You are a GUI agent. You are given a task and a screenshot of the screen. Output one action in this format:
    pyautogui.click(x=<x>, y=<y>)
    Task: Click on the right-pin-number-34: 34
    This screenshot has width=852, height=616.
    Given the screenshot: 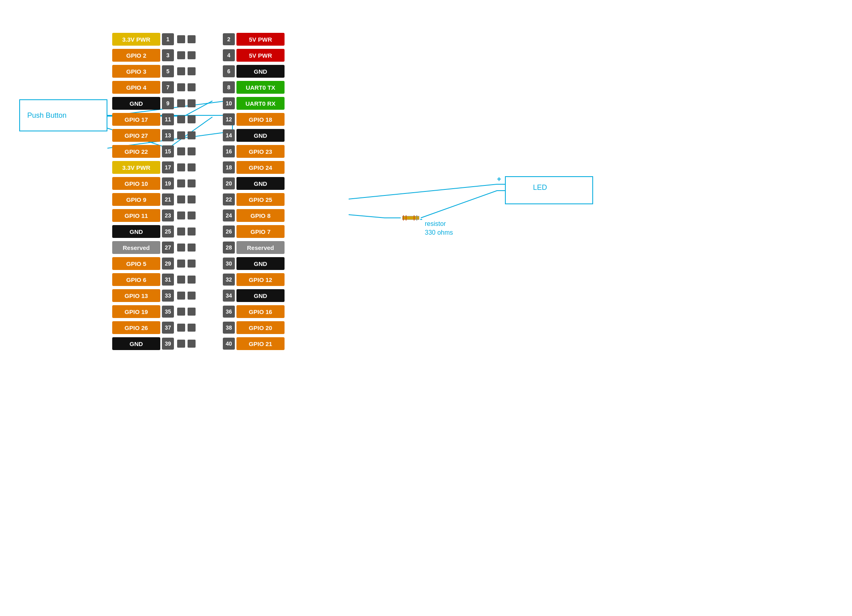 What is the action you would take?
    pyautogui.click(x=229, y=296)
    